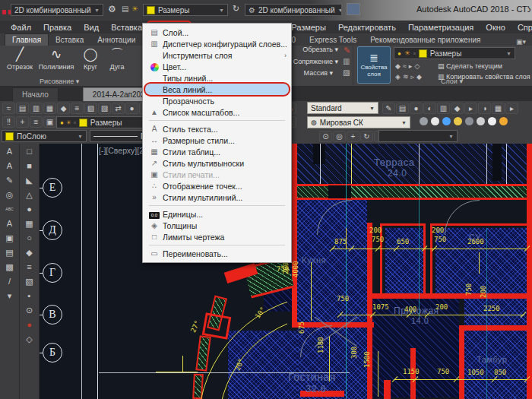 The image size is (532, 399). I want to click on tool-icon: ▪, so click(30, 296).